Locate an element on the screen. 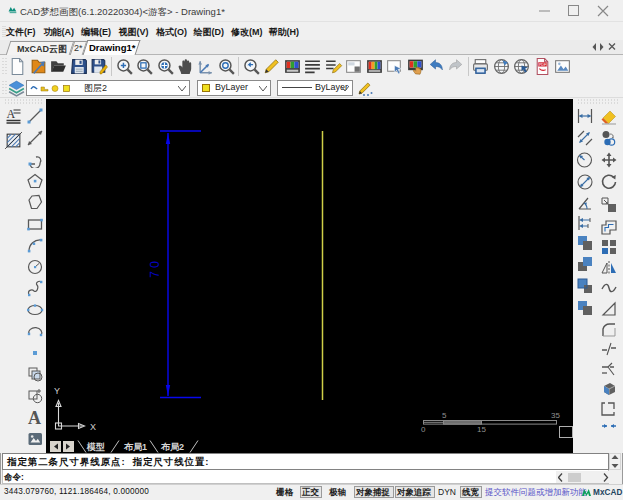 The height and width of the screenshot is (500, 623). svg-text: 0 is located at coordinates (424, 430).